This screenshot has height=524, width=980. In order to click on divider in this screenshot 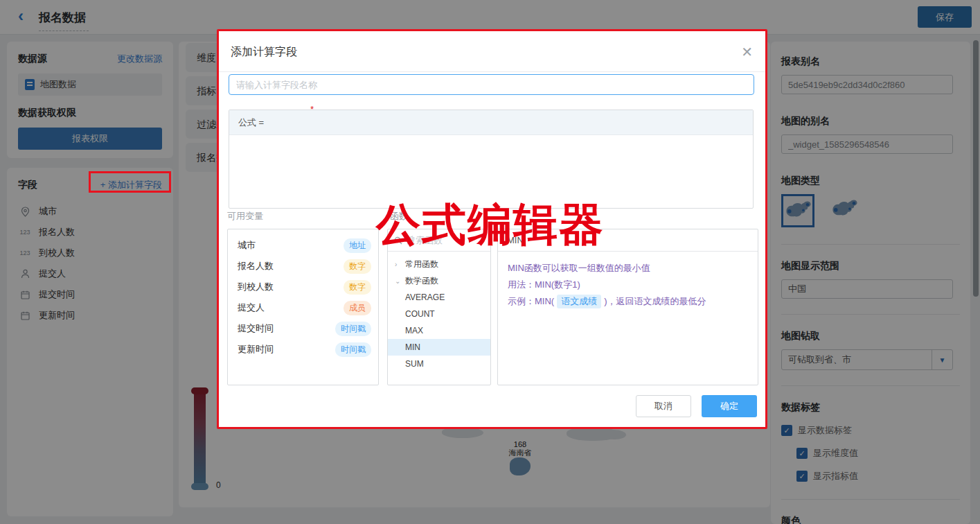, I will do `click(492, 72)`.